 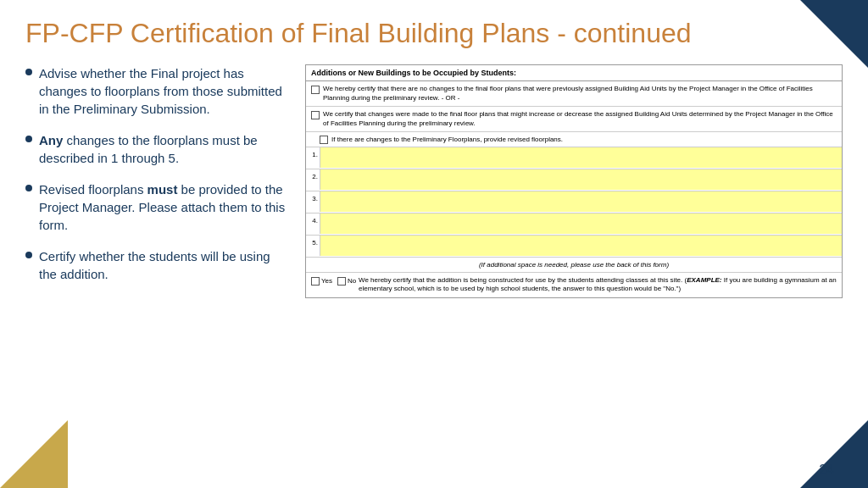 What do you see at coordinates (448, 139) in the screenshot?
I see `form-sub-text: If there are changes to the Preliminary …` at bounding box center [448, 139].